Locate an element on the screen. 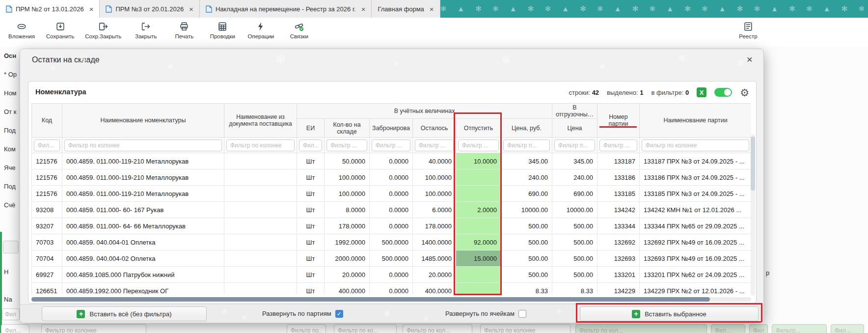 The image size is (868, 333). cell-name: 000.4859.1085.000 Патрубок нижний is located at coordinates (143, 275).